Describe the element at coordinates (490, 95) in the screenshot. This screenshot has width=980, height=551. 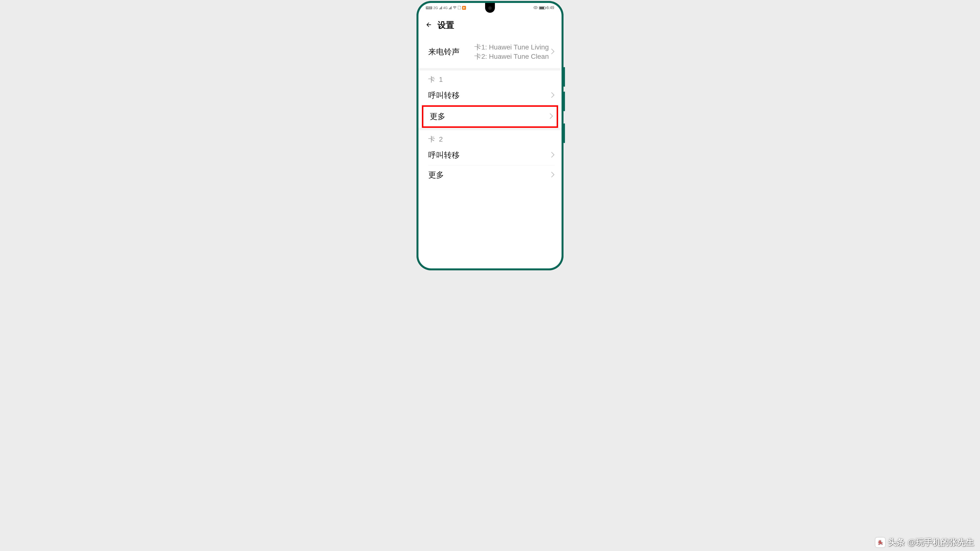
I see `call-forwarding-sim1-row: 呼叫转移` at that location.